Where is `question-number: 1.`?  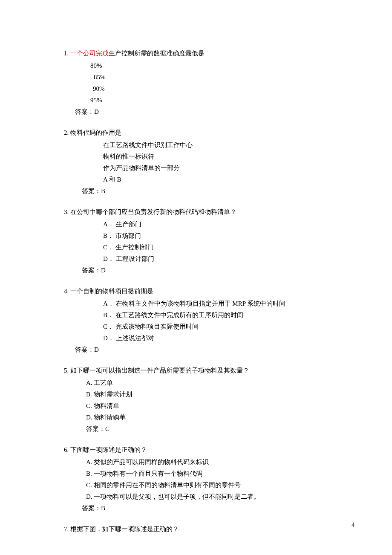 question-number: 1. is located at coordinates (67, 53).